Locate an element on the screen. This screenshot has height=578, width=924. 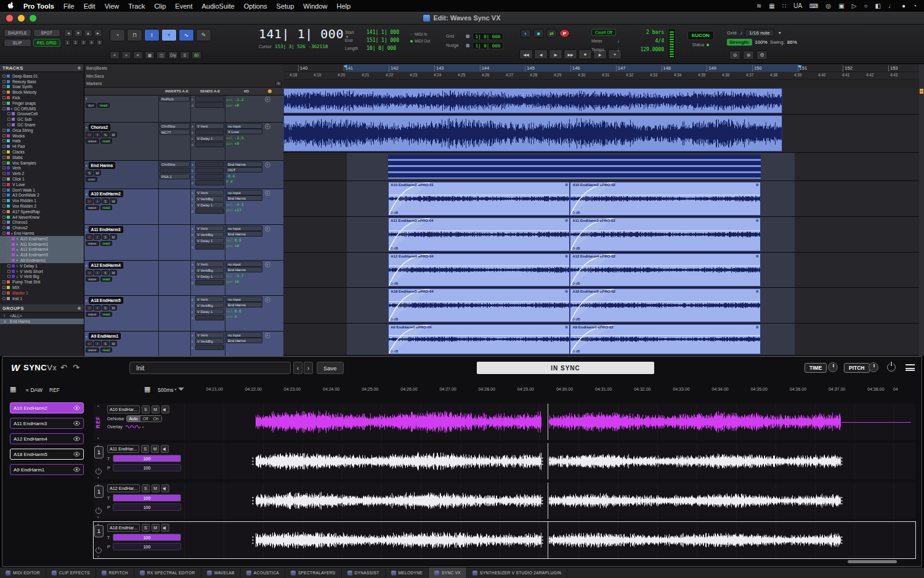
redo-icon: ↷ is located at coordinates (76, 367).